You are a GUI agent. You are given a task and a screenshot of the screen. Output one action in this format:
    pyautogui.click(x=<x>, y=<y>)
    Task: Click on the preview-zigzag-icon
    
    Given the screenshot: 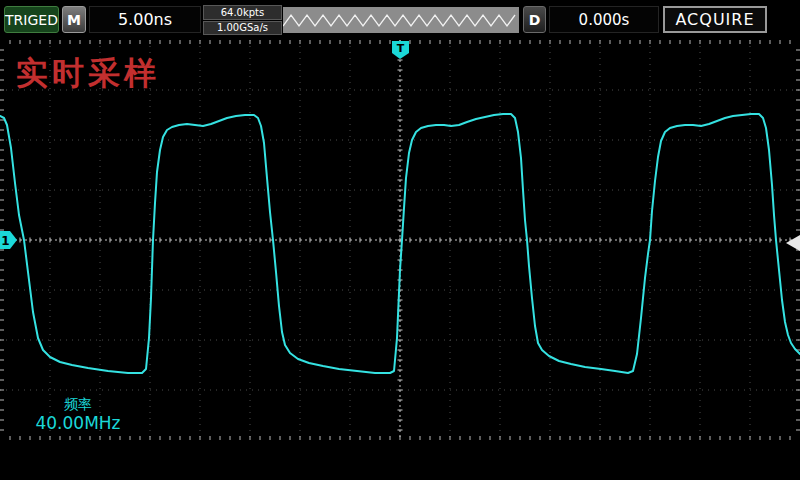 What is the action you would take?
    pyautogui.click(x=401, y=20)
    